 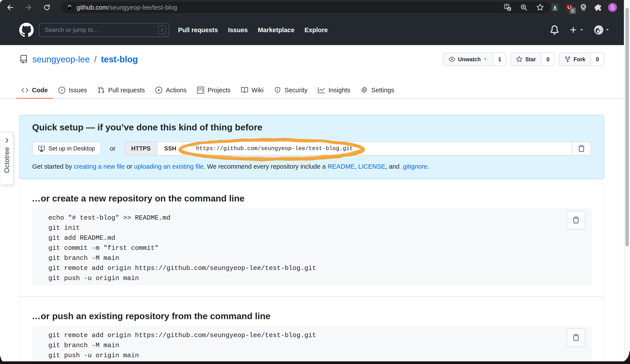 What do you see at coordinates (244, 90) in the screenshot?
I see `book-icon` at bounding box center [244, 90].